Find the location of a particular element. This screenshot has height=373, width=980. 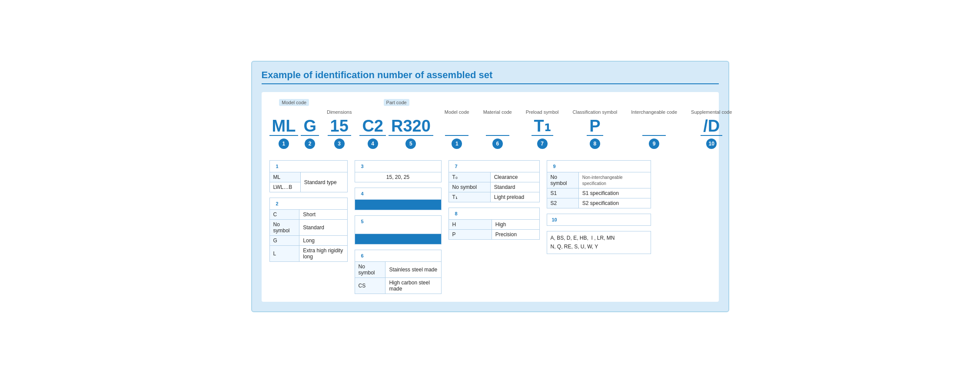

preload-t0: T₀ is located at coordinates (469, 177).